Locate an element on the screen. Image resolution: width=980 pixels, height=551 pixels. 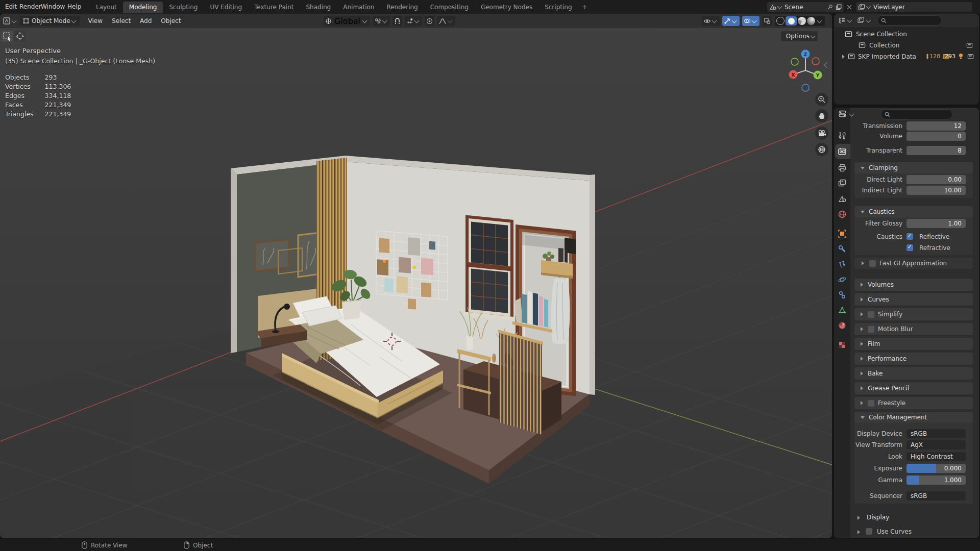
orientation-dropdown: Global is located at coordinates (347, 21).